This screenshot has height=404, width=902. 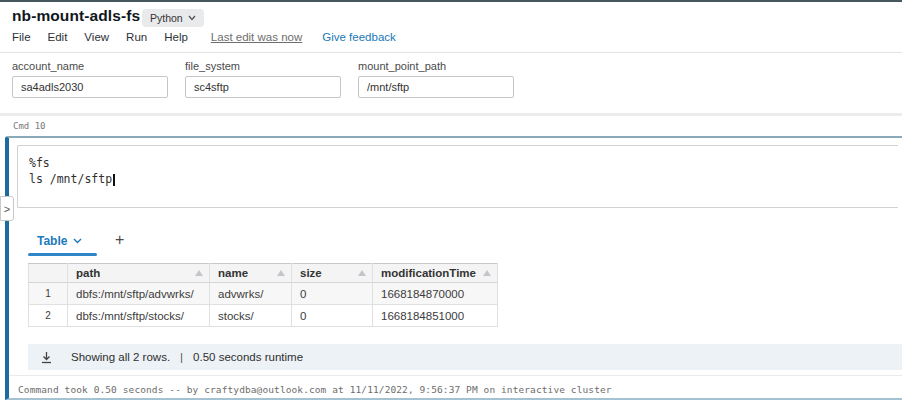 I want to click on column-header-modificationTime: modificationTime, so click(x=436, y=274).